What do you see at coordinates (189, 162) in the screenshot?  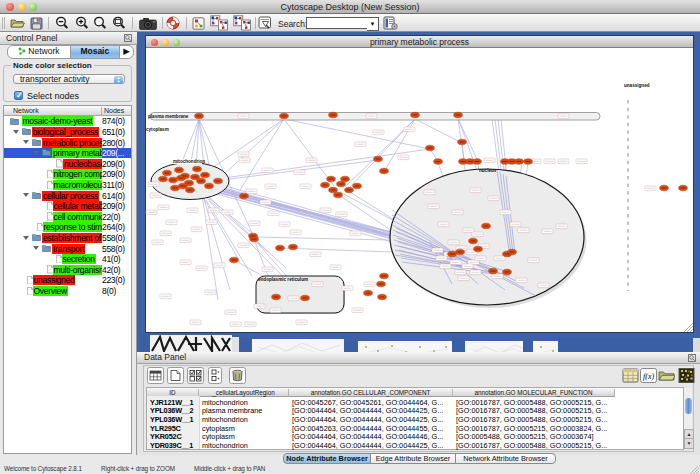 I see `svg-text: mitochondrion` at bounding box center [189, 162].